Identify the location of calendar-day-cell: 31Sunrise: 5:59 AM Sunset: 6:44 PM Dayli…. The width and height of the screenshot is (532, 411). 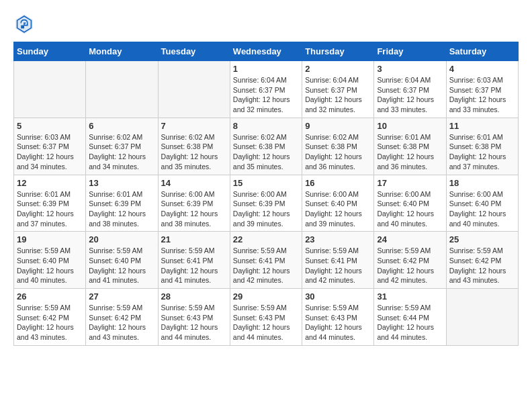
(410, 317).